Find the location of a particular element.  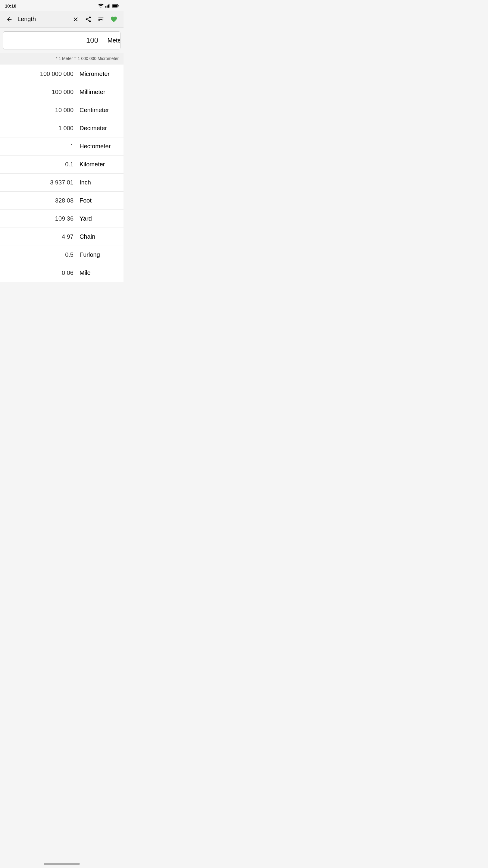

result-row: 10 000 Centimeter is located at coordinates (62, 111).